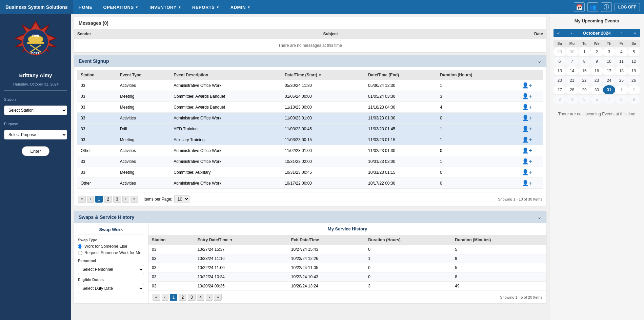 This screenshot has height=320, width=644. Describe the element at coordinates (597, 80) in the screenshot. I see `cal-day-cell: 23` at that location.